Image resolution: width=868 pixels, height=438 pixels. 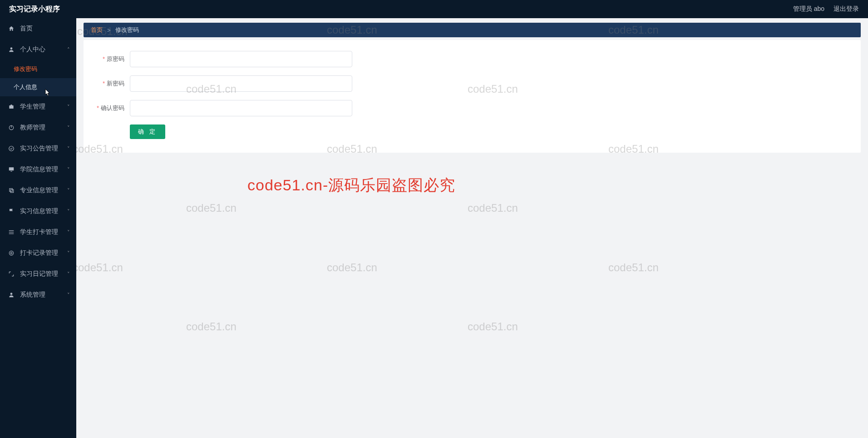 I want to click on input-confirm-password, so click(x=241, y=108).